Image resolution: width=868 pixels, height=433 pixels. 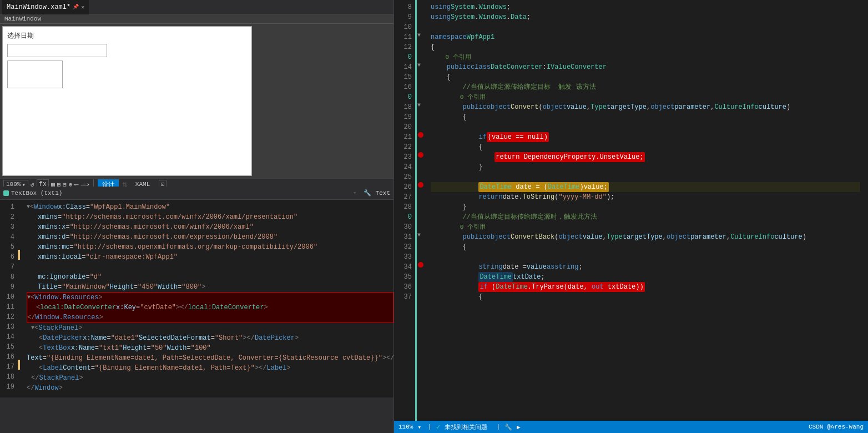 I want to click on type-label: Text, so click(x=383, y=193).